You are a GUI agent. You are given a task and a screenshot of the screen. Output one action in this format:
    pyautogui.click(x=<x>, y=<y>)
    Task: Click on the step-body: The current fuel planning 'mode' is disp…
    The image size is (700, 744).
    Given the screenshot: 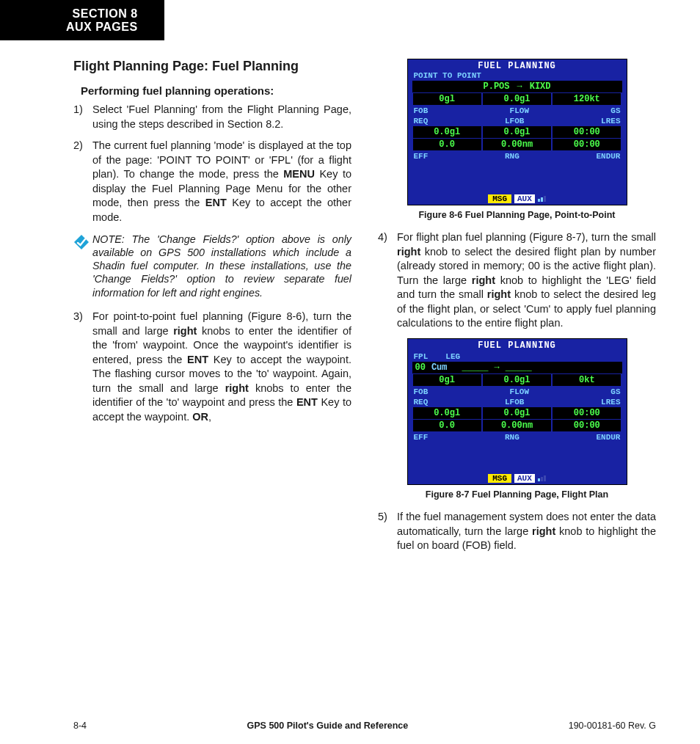 What is the action you would take?
    pyautogui.click(x=222, y=182)
    